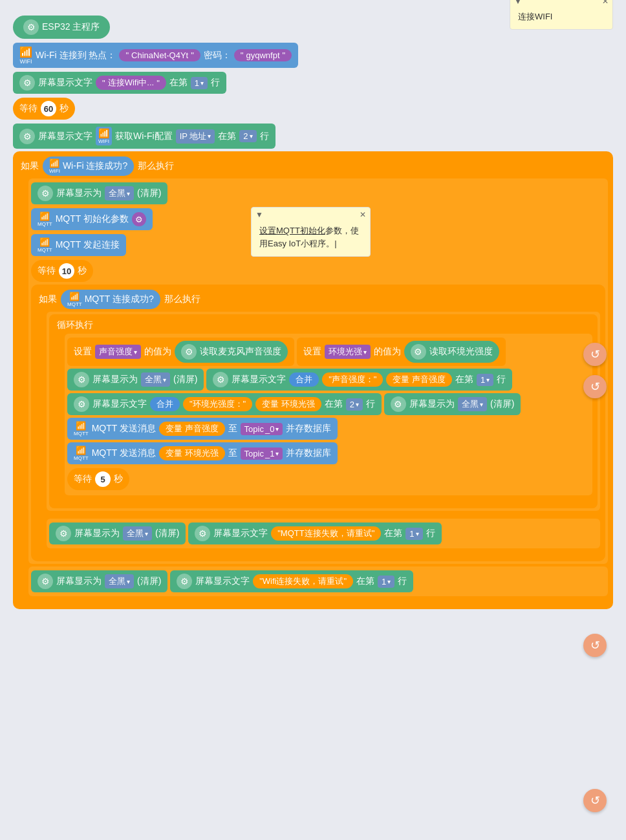 This screenshot has height=840, width=626. I want to click on wait2-row: 等待 10 秒, so click(62, 271).